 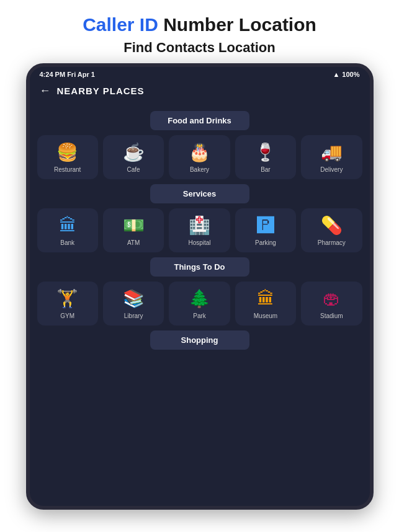 What do you see at coordinates (200, 120) in the screenshot?
I see `section-label: Food and Drinks` at bounding box center [200, 120].